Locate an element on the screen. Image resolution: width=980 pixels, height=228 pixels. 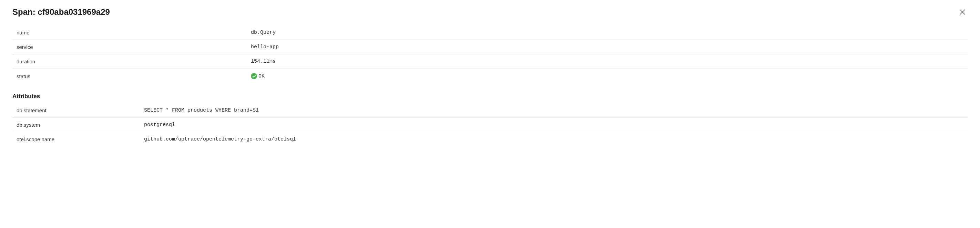
summary-key: duration is located at coordinates (134, 62).